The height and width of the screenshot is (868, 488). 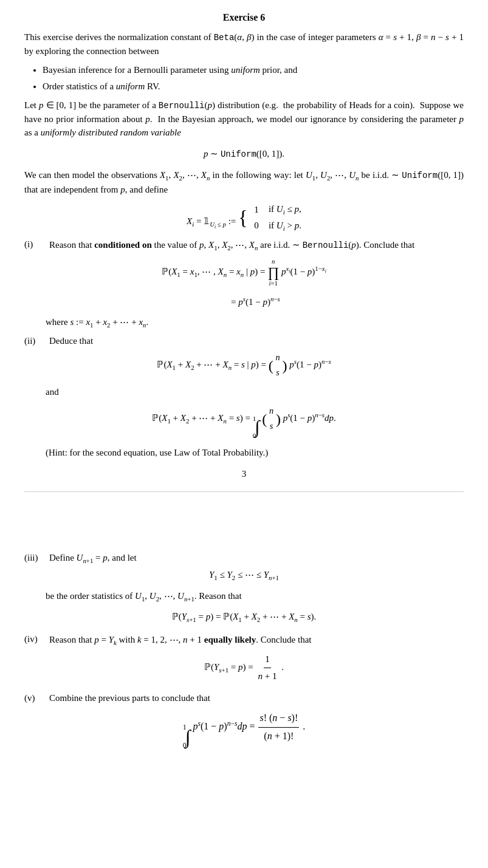 I want to click on bullet-item-1: Bayesian inference for a Bernoulli param…, so click(x=253, y=70).